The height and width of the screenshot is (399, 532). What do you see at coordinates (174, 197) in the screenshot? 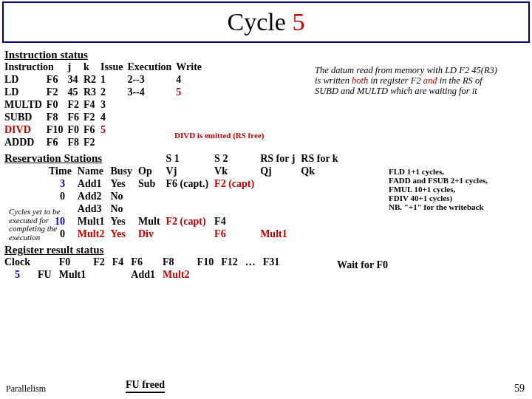
I see `rs-row: 0 Add2 No` at bounding box center [174, 197].